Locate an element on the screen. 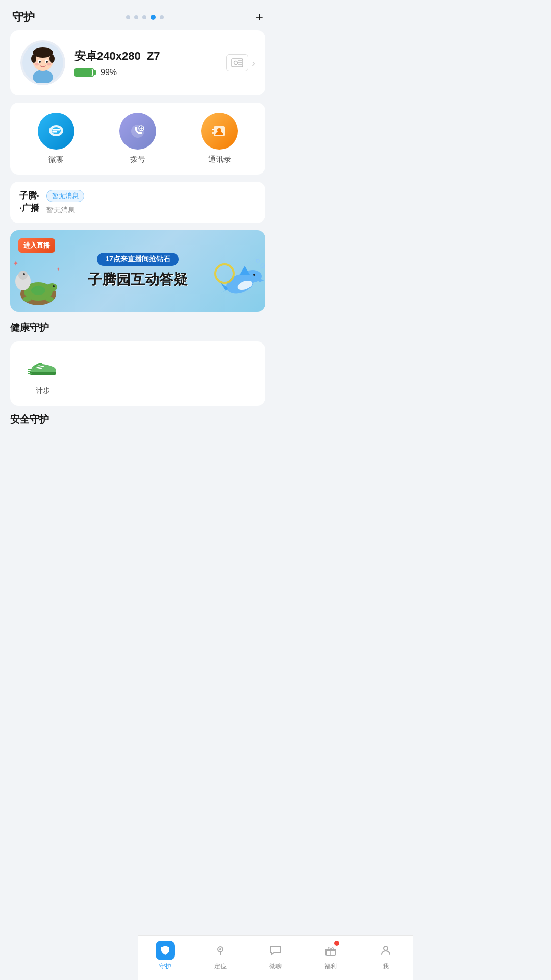  dial-label: 拨号 is located at coordinates (138, 159).